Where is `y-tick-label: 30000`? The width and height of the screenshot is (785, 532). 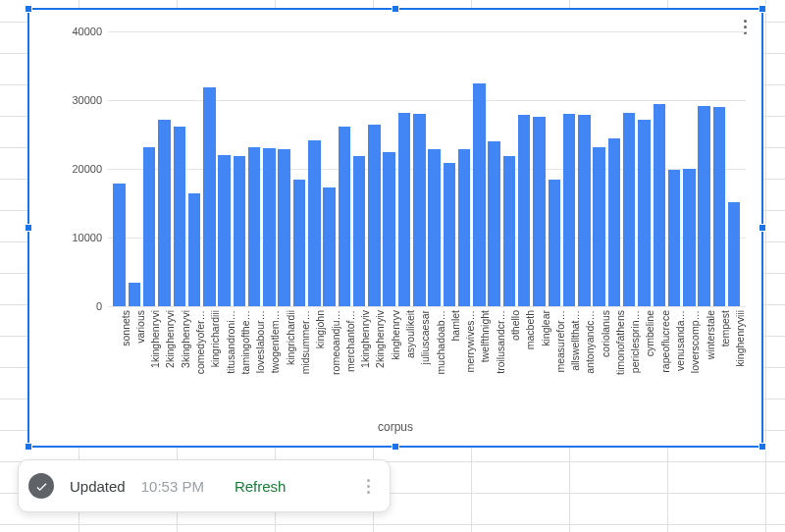 y-tick-label: 30000 is located at coordinates (78, 100).